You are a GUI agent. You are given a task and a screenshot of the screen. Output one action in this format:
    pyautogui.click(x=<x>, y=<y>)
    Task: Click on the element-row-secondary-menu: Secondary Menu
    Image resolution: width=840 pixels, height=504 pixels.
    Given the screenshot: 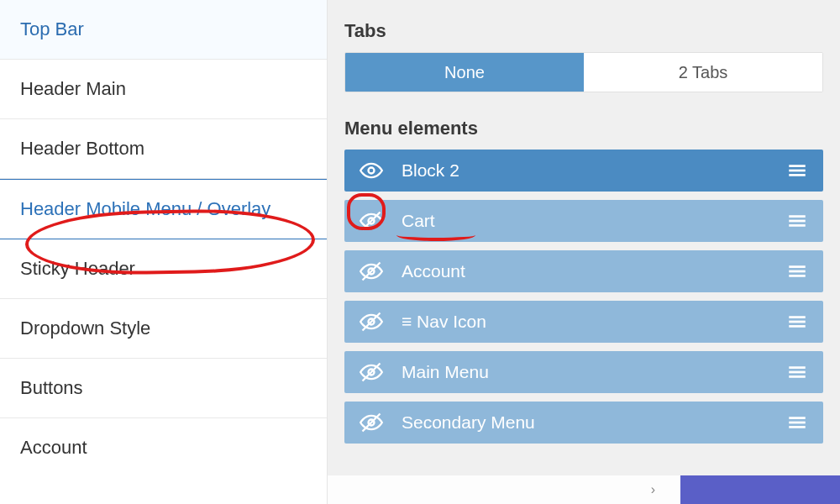 What is the action you would take?
    pyautogui.click(x=584, y=423)
    